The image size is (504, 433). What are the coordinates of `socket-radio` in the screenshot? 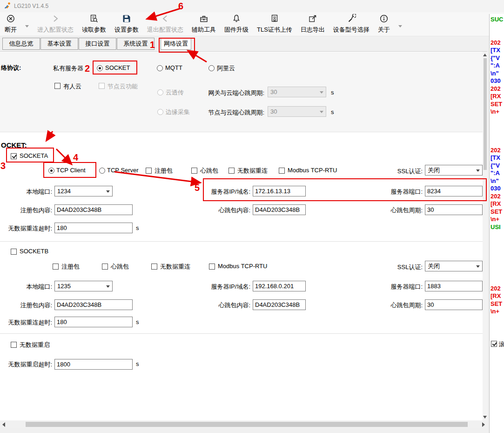 It's located at (100, 68).